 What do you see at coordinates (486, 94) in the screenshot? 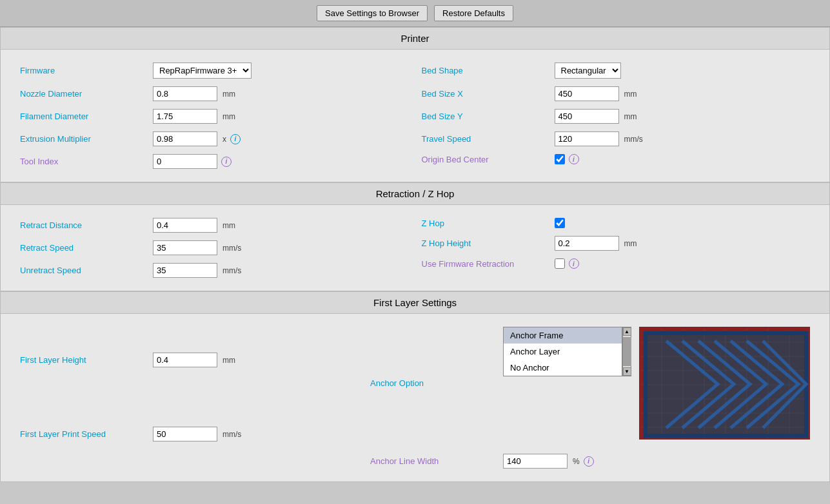
I see `bed-size-x-label: Bed Size X` at bounding box center [486, 94].